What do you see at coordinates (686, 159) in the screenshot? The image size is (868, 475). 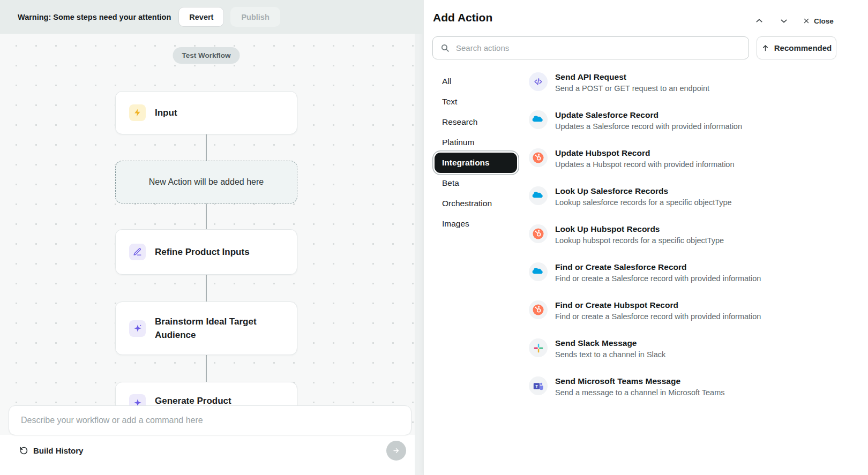 I see `action-update-hubspot-record: Update Hubspot Record Updates a Hubspot …` at bounding box center [686, 159].